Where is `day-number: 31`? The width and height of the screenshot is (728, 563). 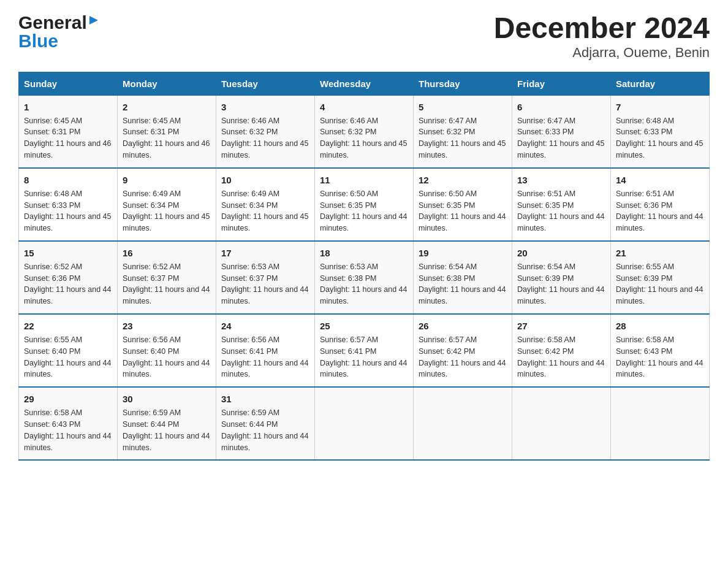
day-number: 31 is located at coordinates (265, 399).